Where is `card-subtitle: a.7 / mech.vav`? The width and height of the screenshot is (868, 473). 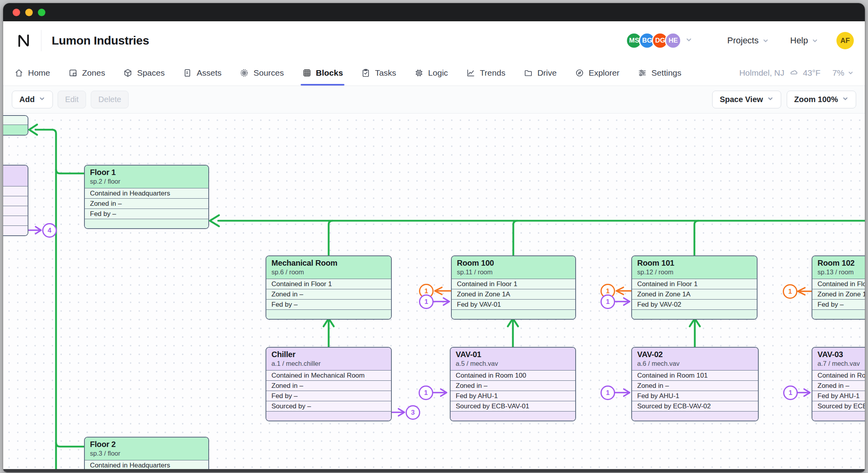 card-subtitle: a.7 / mech.vav is located at coordinates (841, 363).